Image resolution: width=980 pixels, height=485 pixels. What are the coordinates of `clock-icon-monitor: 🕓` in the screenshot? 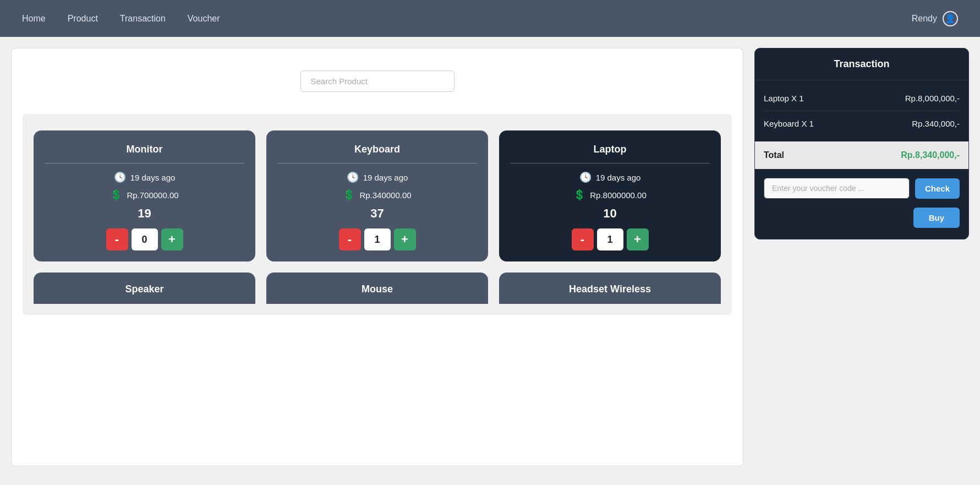 It's located at (120, 177).